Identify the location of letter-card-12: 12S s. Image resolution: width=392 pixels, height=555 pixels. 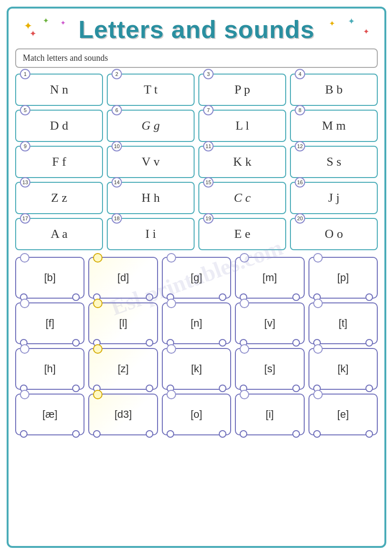
(334, 162).